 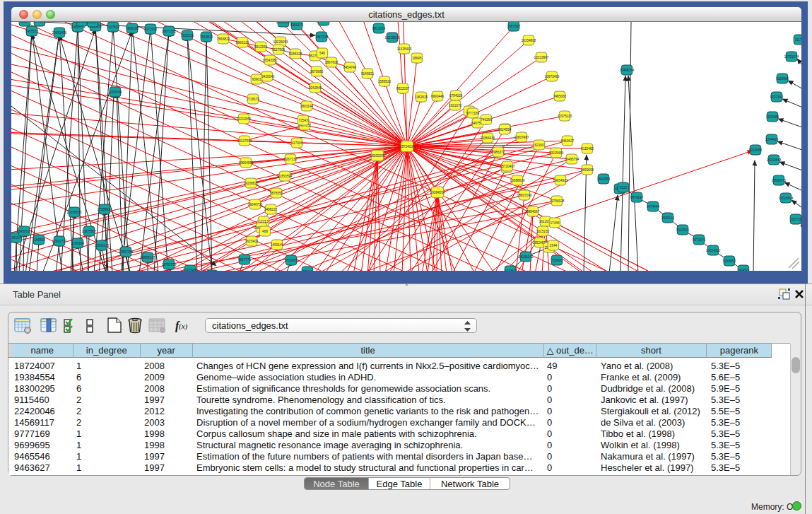 I want to click on svg-text: 17359924, so click(x=105, y=209).